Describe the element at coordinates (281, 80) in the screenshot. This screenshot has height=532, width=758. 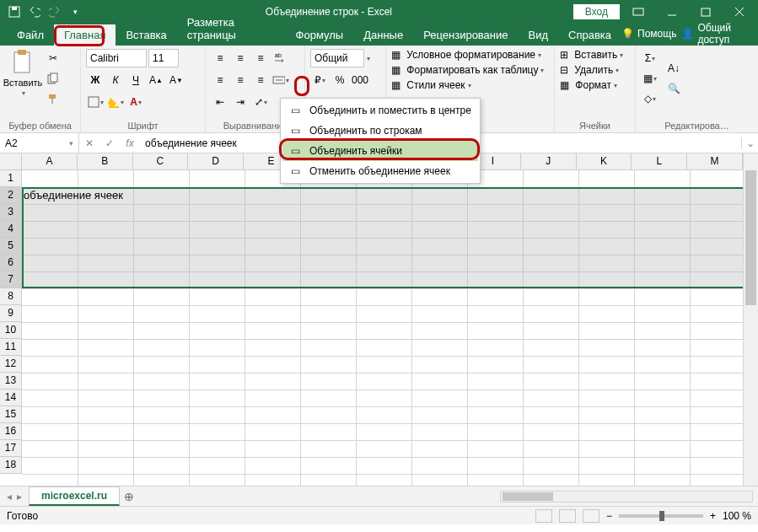
I see `merge-center-button: ▾` at that location.